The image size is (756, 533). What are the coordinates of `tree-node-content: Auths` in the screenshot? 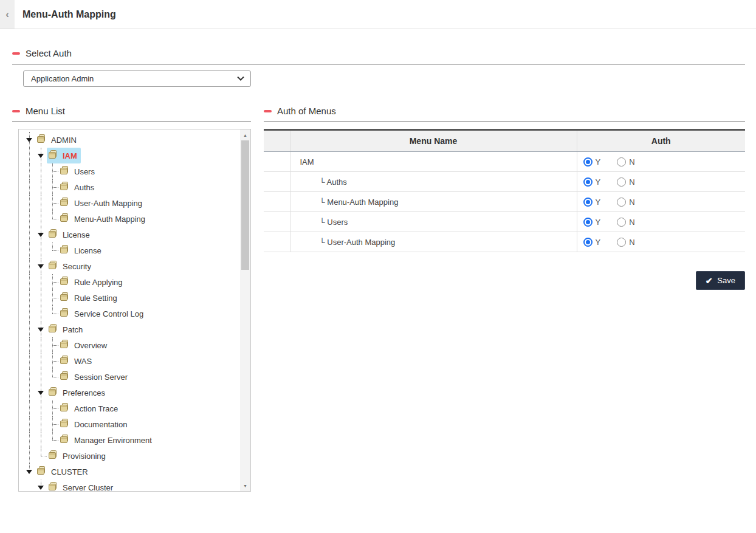 It's located at (78, 187).